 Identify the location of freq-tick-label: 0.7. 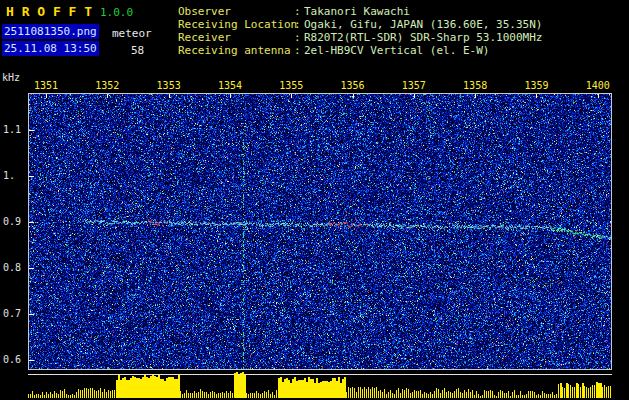
(12, 314).